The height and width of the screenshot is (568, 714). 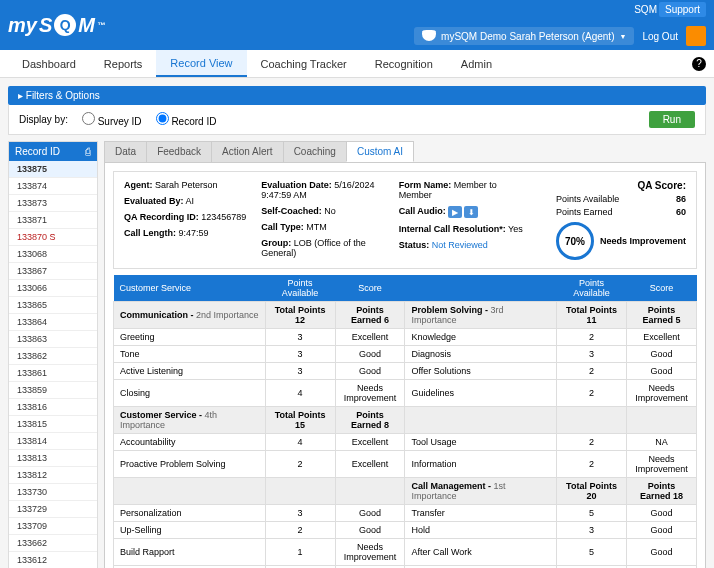 What do you see at coordinates (672, 120) in the screenshot?
I see `run-button: Run` at bounding box center [672, 120].